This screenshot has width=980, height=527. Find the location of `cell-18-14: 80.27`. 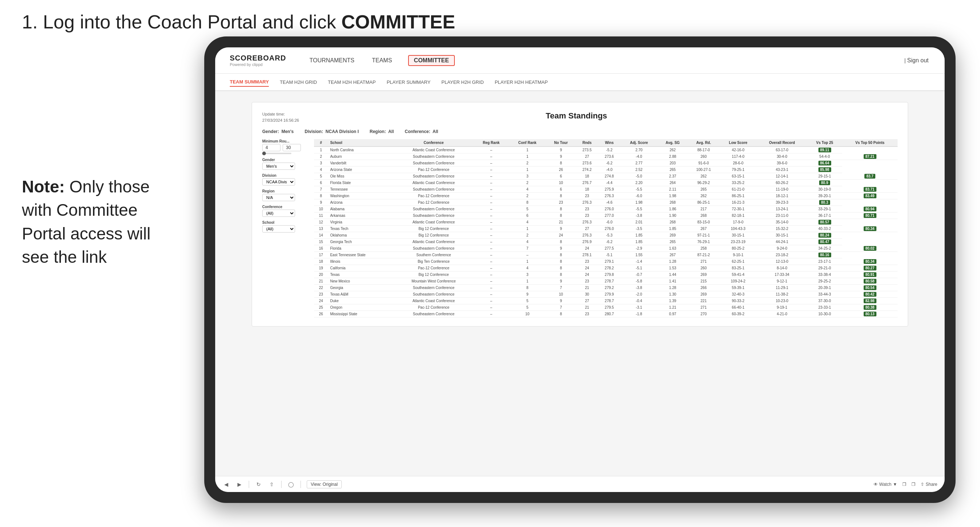

cell-18-14: 80.27 is located at coordinates (870, 268).